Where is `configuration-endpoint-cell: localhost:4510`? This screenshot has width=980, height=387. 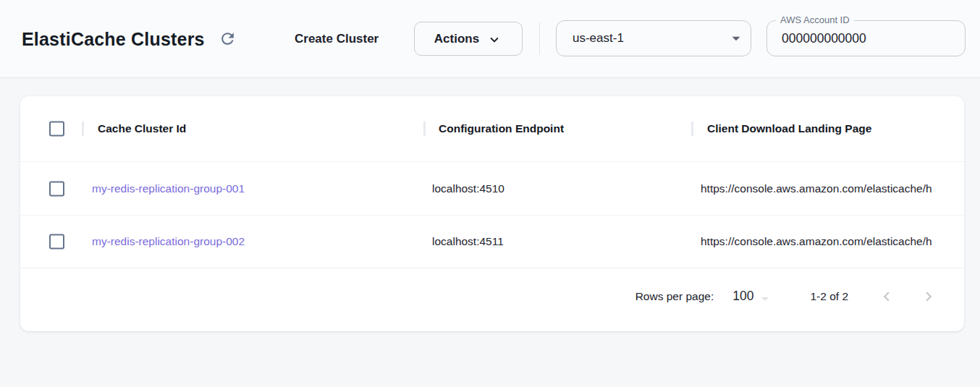 configuration-endpoint-cell: localhost:4510 is located at coordinates (468, 189).